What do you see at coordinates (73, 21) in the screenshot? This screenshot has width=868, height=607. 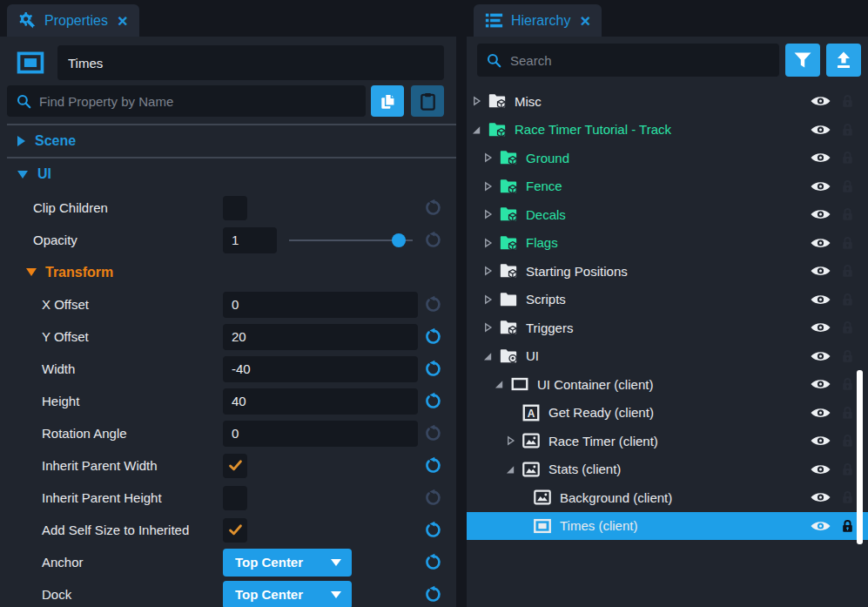 I see `tab-properties: Properties ×` at bounding box center [73, 21].